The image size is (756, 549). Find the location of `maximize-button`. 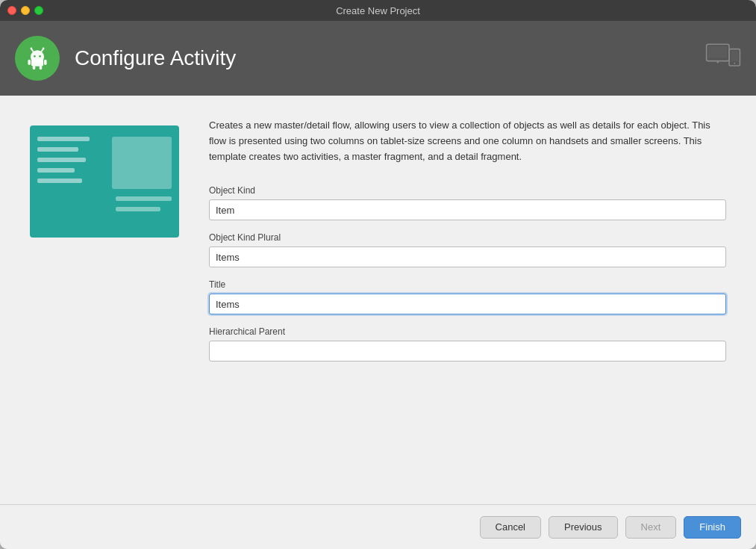

maximize-button is located at coordinates (39, 10).